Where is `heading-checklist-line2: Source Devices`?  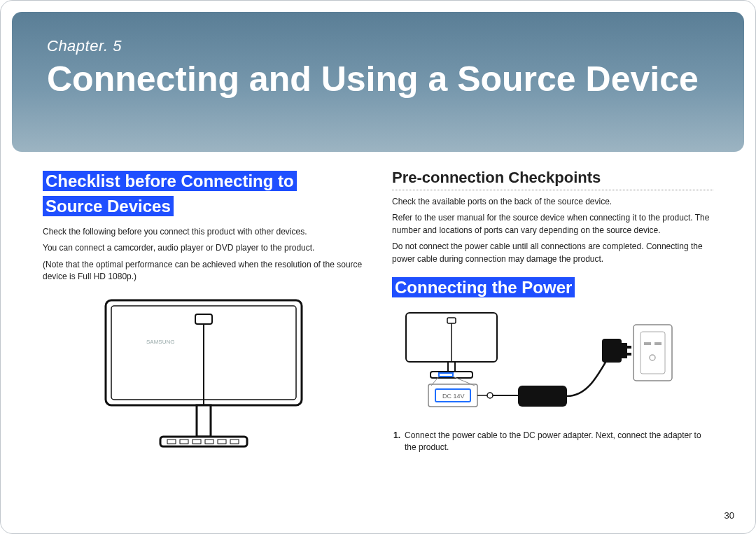
heading-checklist-line2: Source Devices is located at coordinates (108, 206).